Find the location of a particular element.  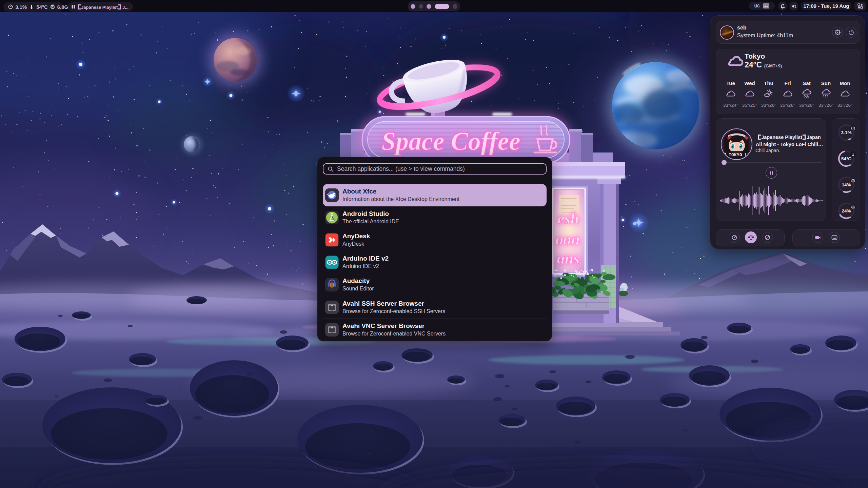

svg-text: Space Coffee is located at coordinates (451, 141).